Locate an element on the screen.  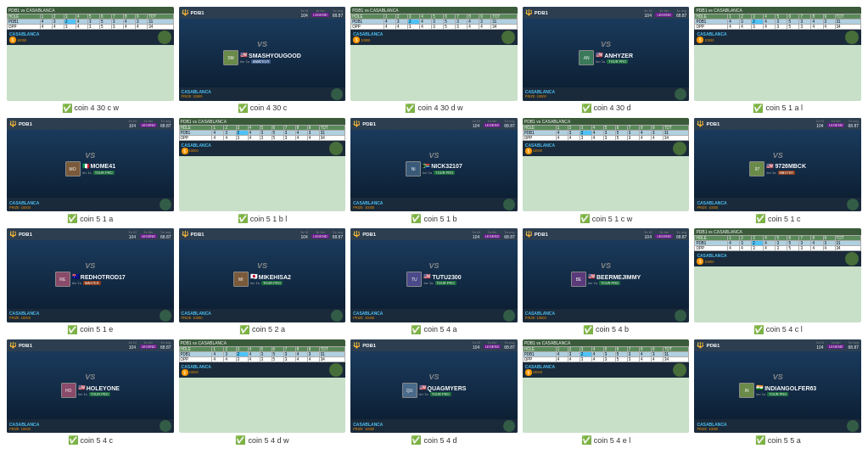
thumb-card-9: PDB1 vs CASABLANCA HOLE123456789TOT PDB1… is located at coordinates (606, 165).